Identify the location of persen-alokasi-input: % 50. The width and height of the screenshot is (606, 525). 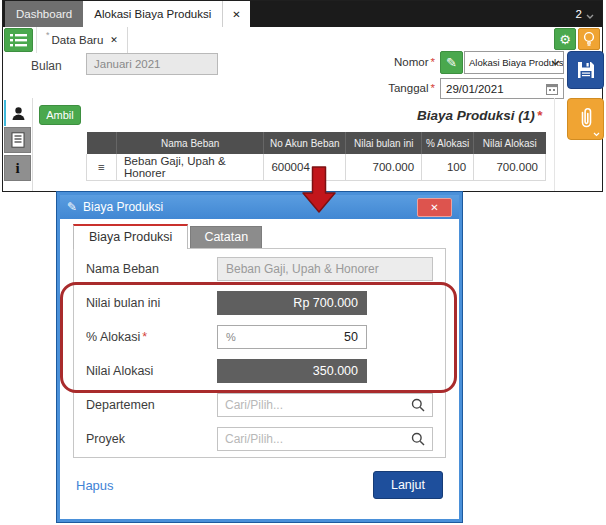
(292, 337).